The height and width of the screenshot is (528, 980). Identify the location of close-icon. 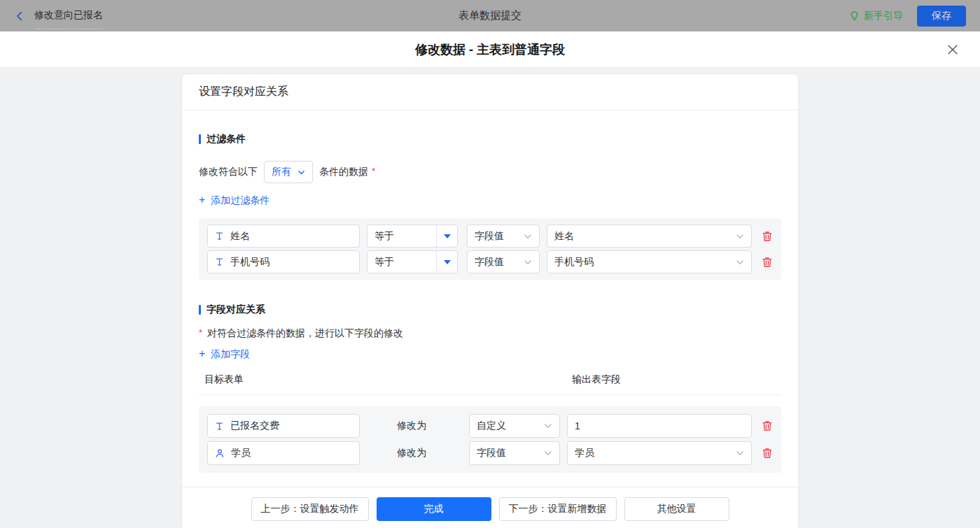
(953, 53).